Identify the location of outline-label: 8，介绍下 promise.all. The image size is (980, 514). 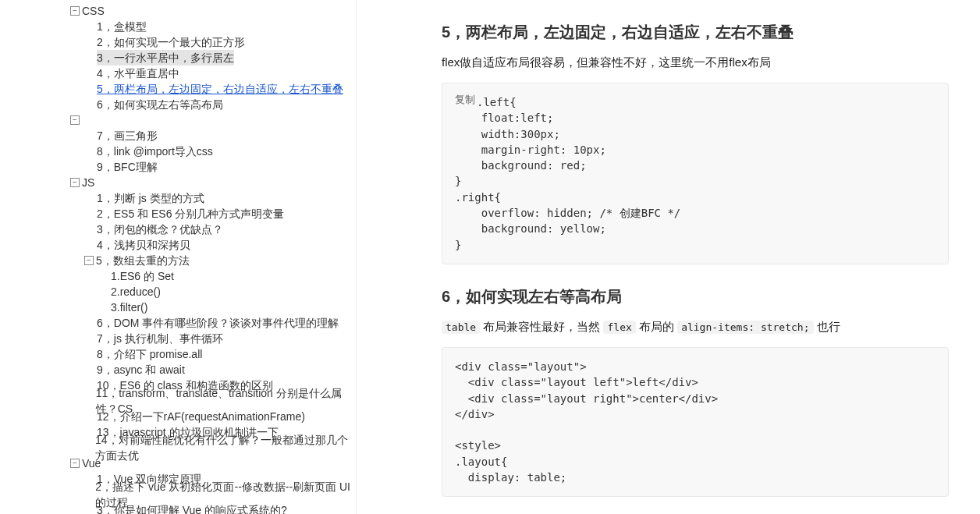
(150, 354).